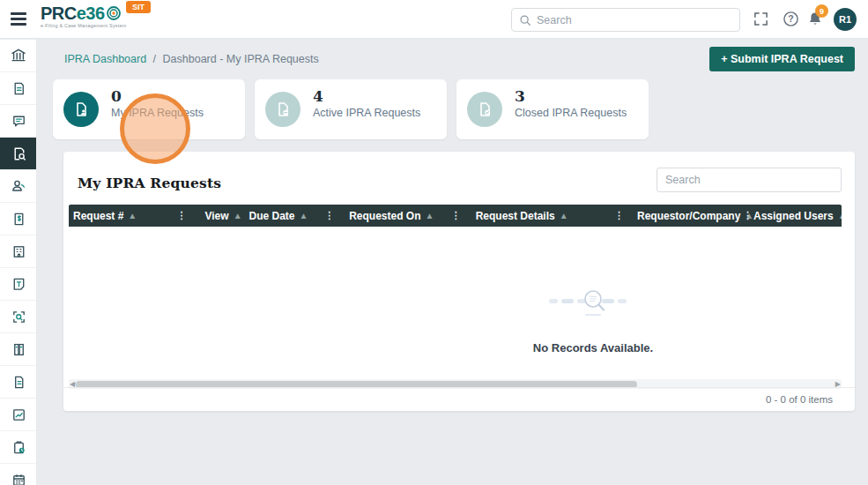 The height and width of the screenshot is (485, 868). I want to click on stat-card-closed-ipra-requests: 3 Closed IPRA Requests, so click(553, 109).